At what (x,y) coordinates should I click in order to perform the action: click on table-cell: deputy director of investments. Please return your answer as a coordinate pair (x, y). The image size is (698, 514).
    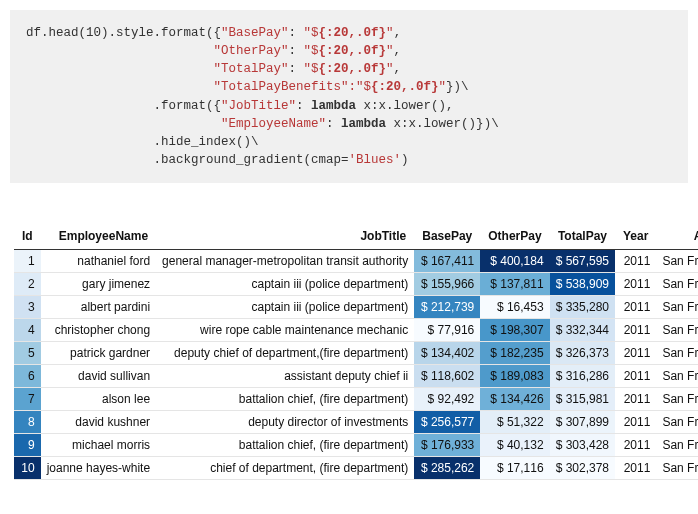
    Looking at the image, I should click on (285, 422).